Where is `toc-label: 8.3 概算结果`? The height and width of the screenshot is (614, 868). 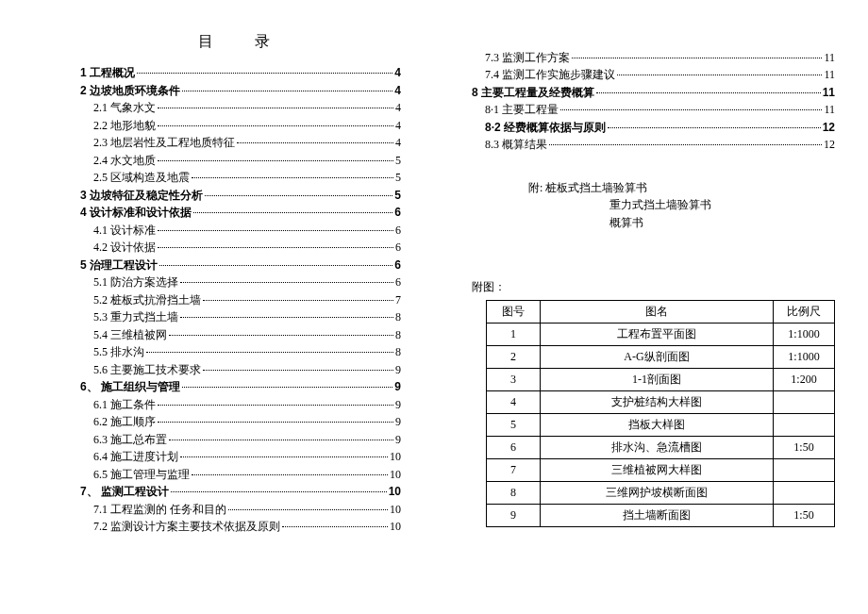
toc-label: 8.3 概算结果 is located at coordinates (516, 144).